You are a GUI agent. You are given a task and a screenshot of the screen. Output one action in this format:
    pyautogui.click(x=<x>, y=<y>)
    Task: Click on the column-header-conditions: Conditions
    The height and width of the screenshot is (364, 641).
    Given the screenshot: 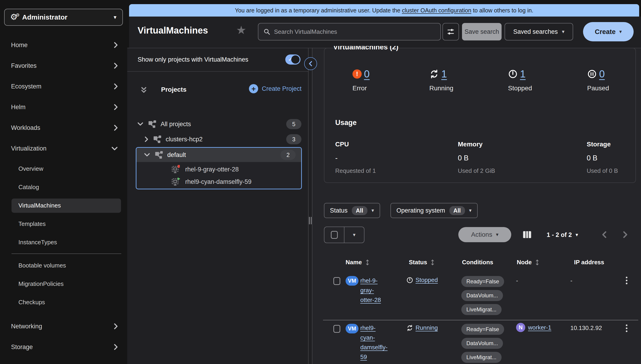 What is the action you would take?
    pyautogui.click(x=478, y=262)
    